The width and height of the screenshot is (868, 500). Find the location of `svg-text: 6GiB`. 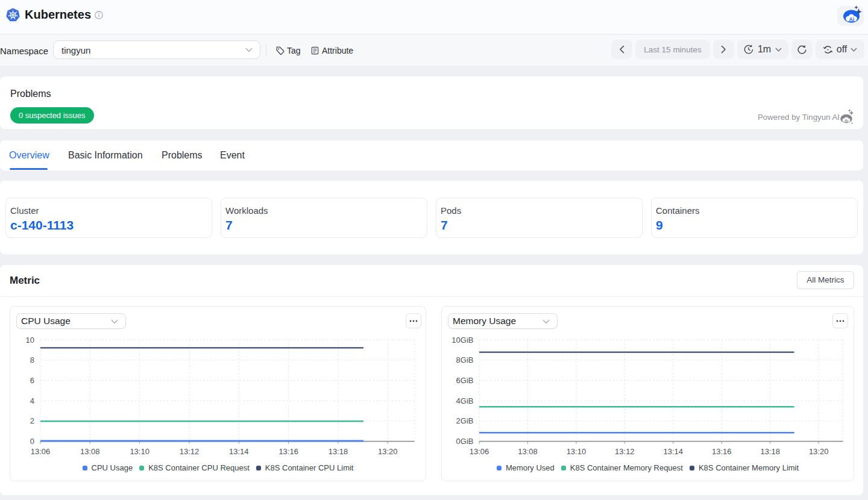

svg-text: 6GiB is located at coordinates (465, 381).